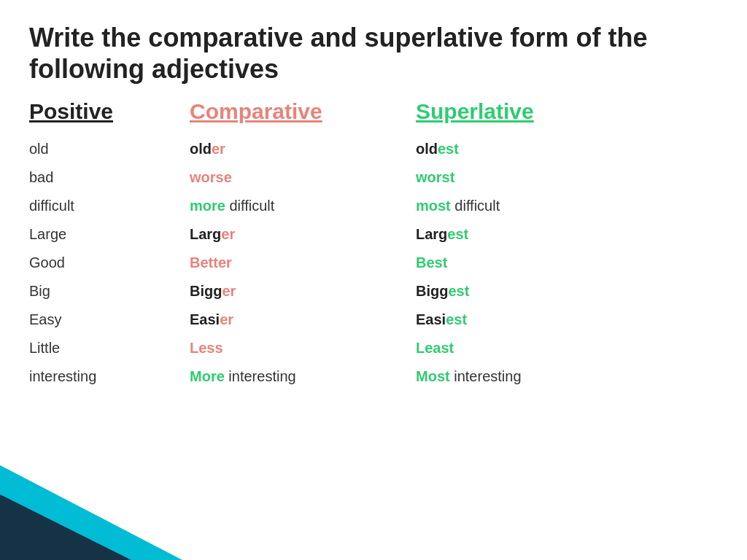 Image resolution: width=747 pixels, height=560 pixels. What do you see at coordinates (374, 114) in the screenshot?
I see `table-header-row: Positive Comparative Superlative` at bounding box center [374, 114].